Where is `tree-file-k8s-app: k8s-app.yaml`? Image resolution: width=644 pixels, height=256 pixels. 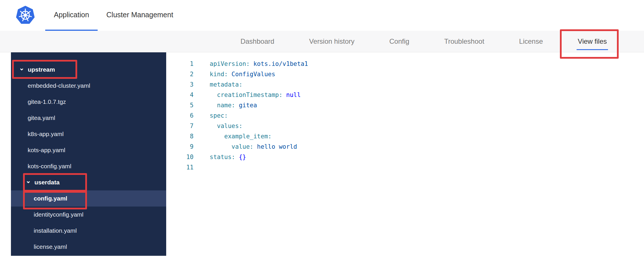 tree-file-k8s-app: k8s-app.yaml is located at coordinates (89, 134).